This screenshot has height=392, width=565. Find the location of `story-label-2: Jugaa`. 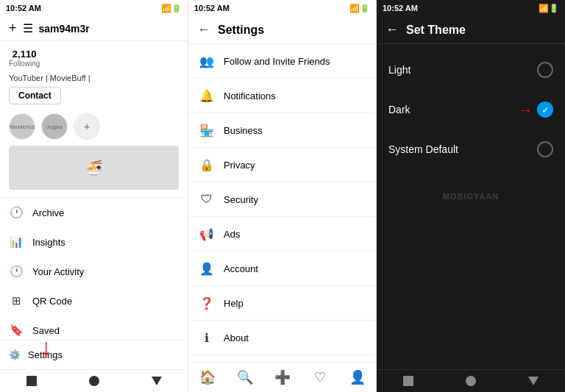

story-label-2: Jugaa is located at coordinates (54, 126).